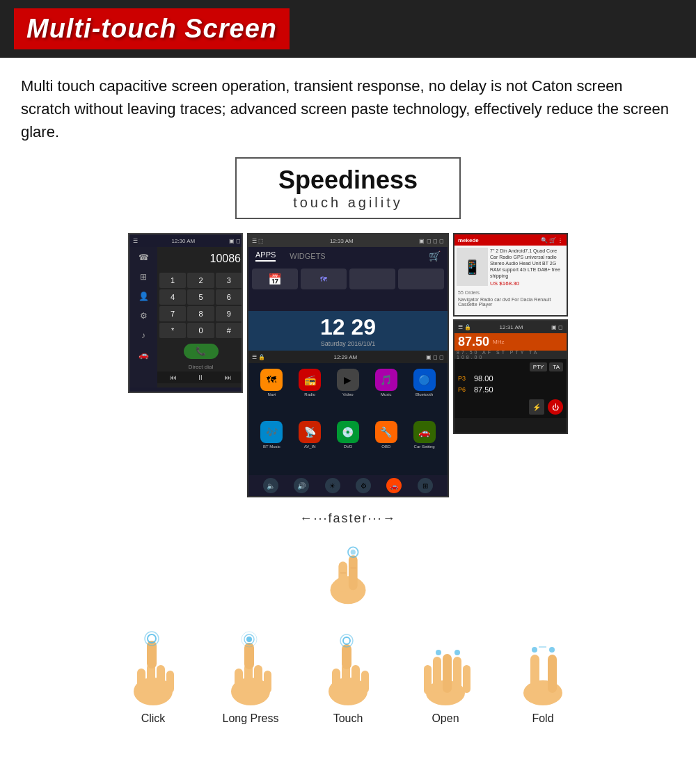  I want to click on apps-widgets-tabs: APPS WIDGETS 🛒, so click(348, 256).